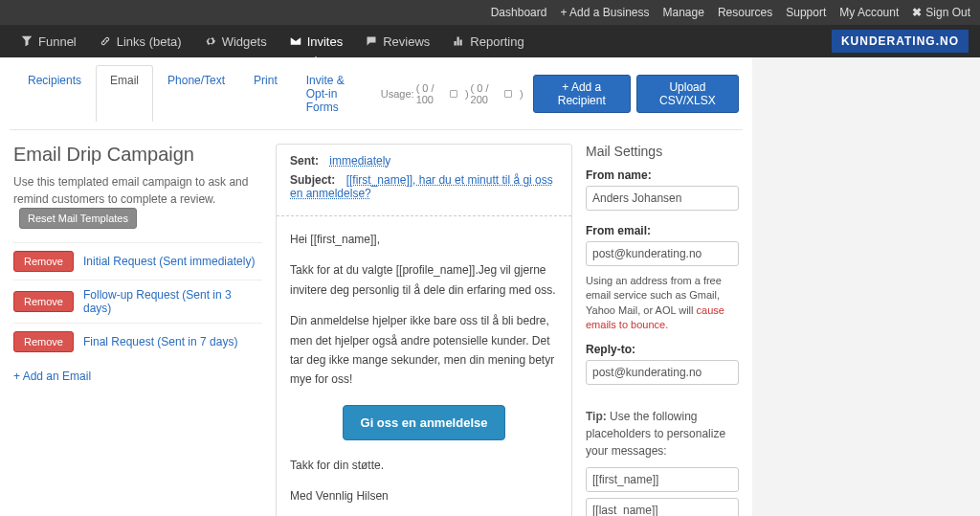 This screenshot has width=980, height=516. I want to click on campaign-sidebar: Email Drip Campaign Use this templated e…, so click(138, 268).